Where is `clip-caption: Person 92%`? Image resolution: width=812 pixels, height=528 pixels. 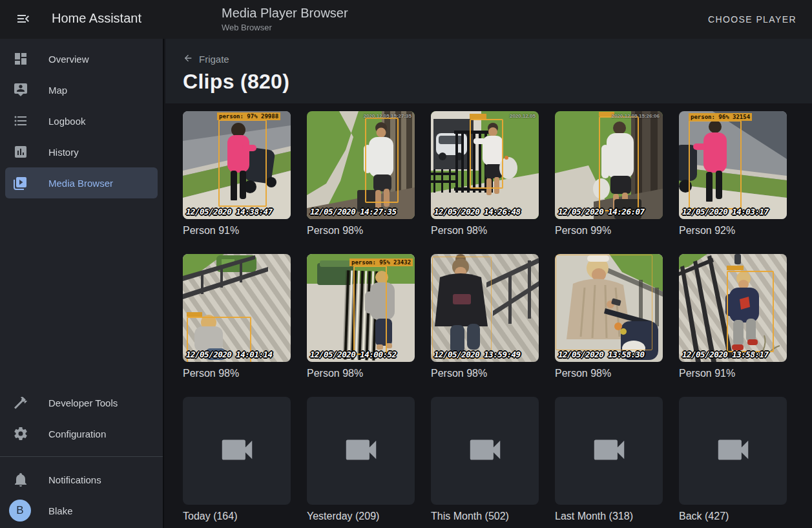
clip-caption: Person 92% is located at coordinates (733, 233).